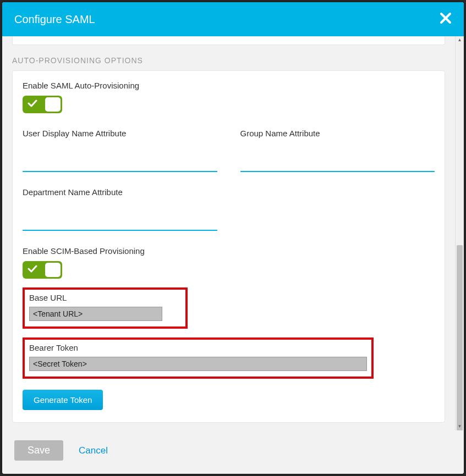 The width and height of the screenshot is (466, 476). What do you see at coordinates (42, 270) in the screenshot?
I see `enable-scim-toggle` at bounding box center [42, 270].